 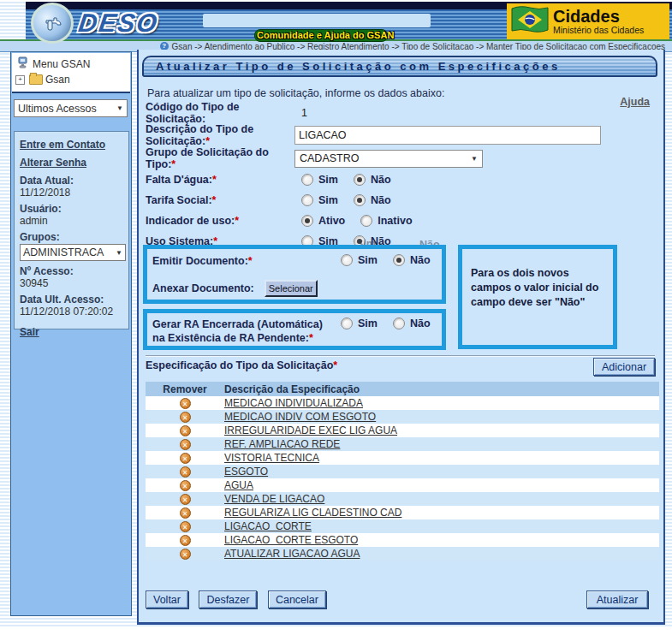 What do you see at coordinates (220, 113) in the screenshot?
I see `codigo-label: Código do Tipo de Solicitação:` at bounding box center [220, 113].